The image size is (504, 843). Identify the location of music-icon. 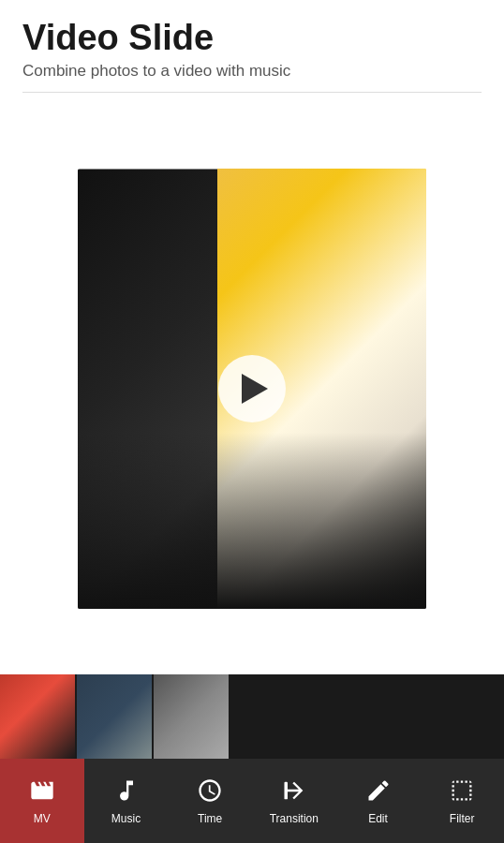
(126, 792).